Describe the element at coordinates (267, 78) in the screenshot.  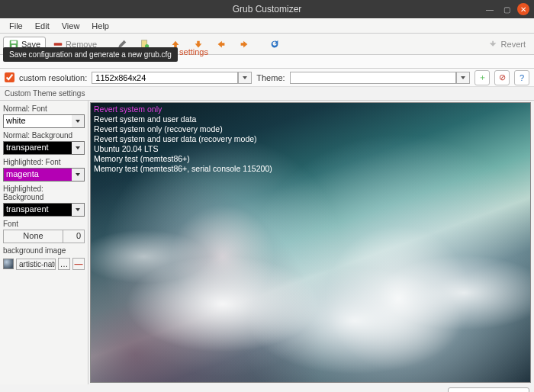
I see `resolution-row: custom resolution: Theme: ＋ ⊘ ?` at that location.